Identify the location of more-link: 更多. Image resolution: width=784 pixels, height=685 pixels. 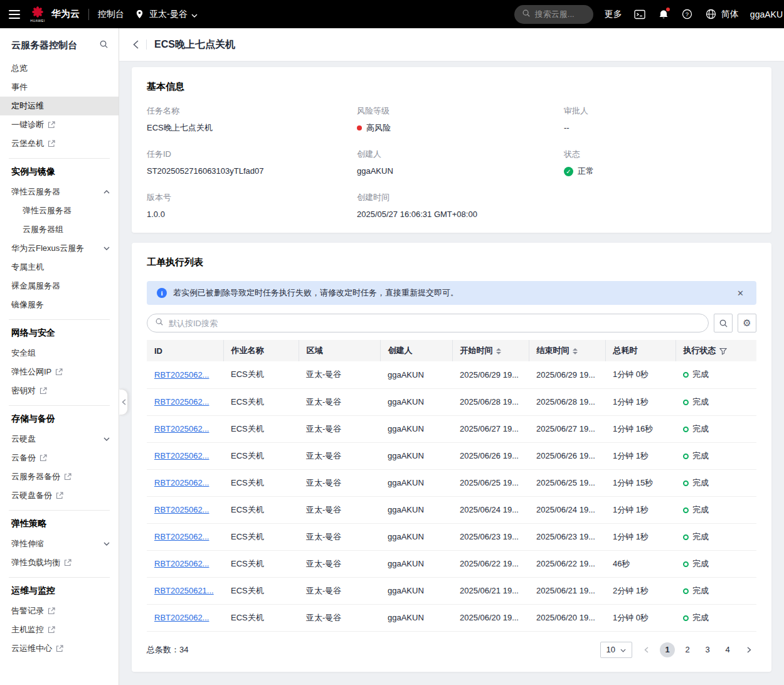
(613, 14).